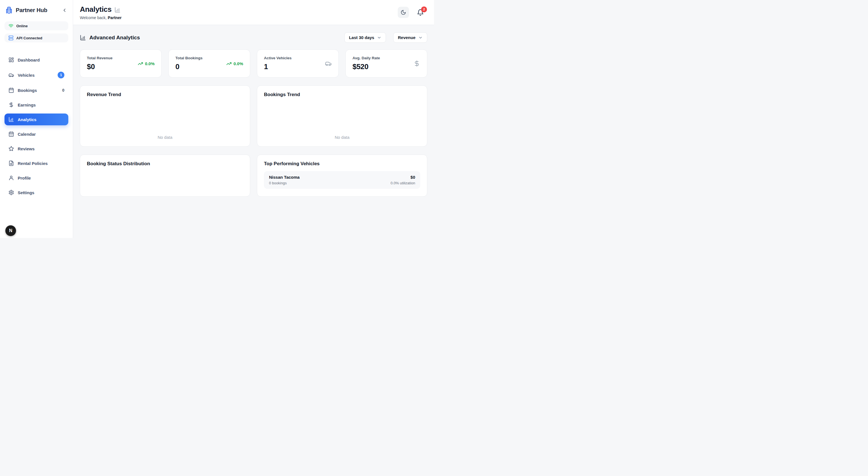 Image resolution: width=868 pixels, height=476 pixels. What do you see at coordinates (11, 134) in the screenshot?
I see `calendar-days-icon` at bounding box center [11, 134].